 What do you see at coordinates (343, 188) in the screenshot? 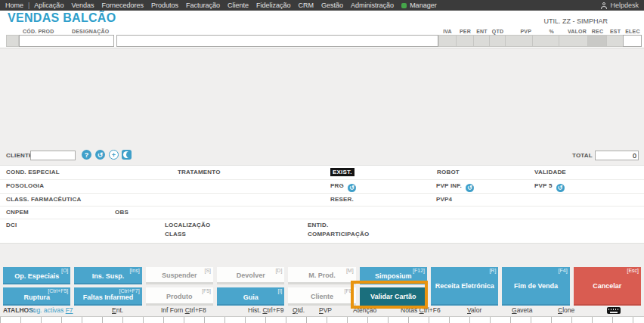
I see `prg-label: PRG↺` at bounding box center [343, 188].